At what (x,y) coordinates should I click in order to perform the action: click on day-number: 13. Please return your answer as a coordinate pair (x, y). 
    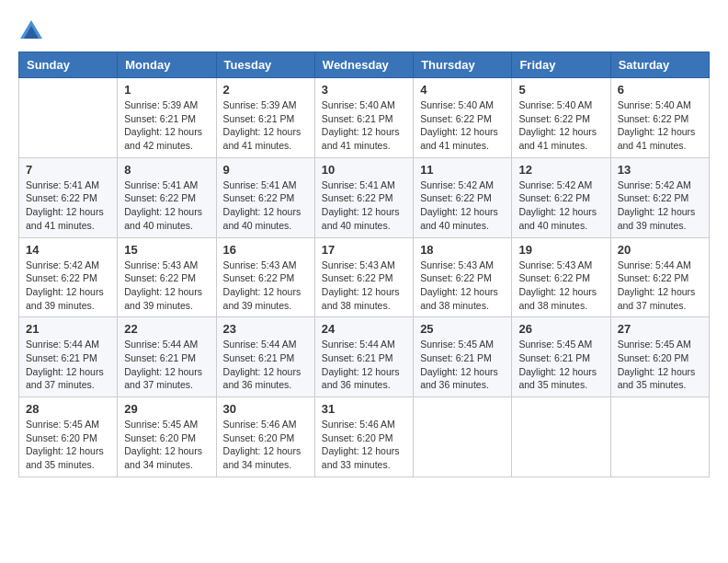
    Looking at the image, I should click on (660, 169).